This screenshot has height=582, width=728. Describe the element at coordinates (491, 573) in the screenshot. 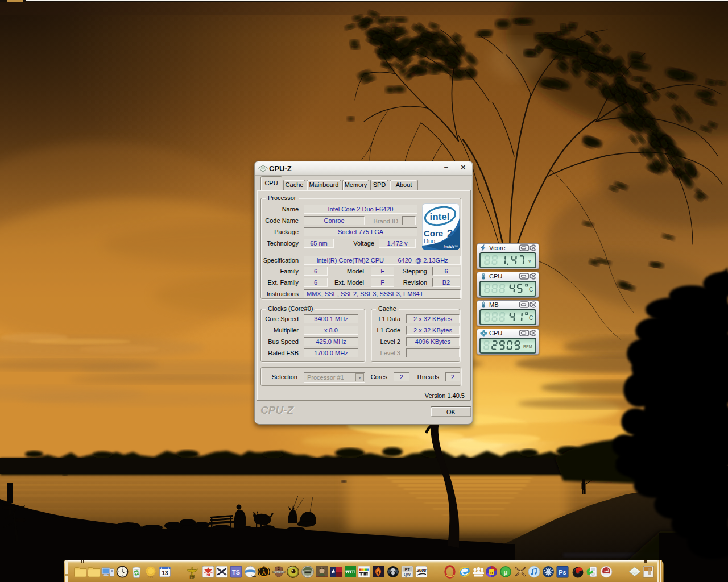

I see `svg-text: n` at that location.